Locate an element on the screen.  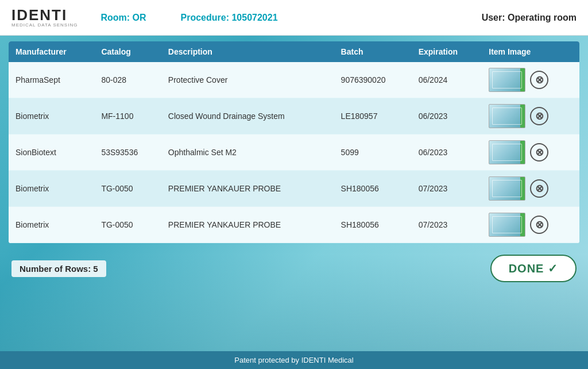
row-count: Number of Rows: 5 is located at coordinates (59, 269).